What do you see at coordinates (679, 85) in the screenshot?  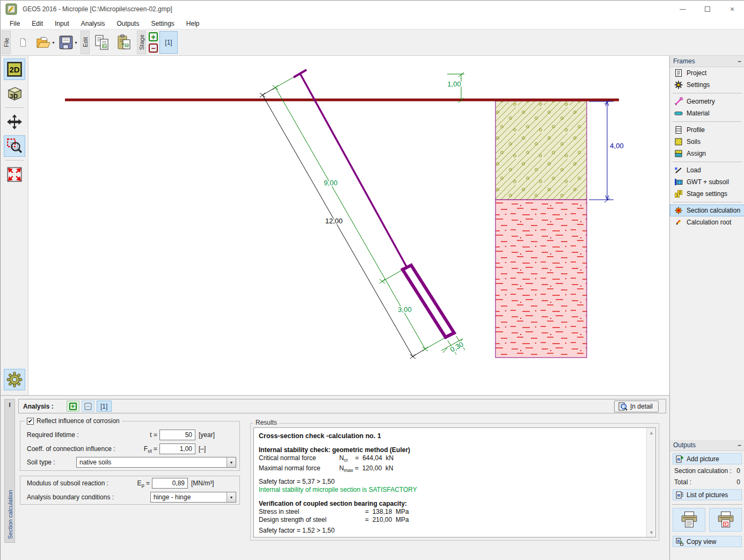 I see `settings-icon` at bounding box center [679, 85].